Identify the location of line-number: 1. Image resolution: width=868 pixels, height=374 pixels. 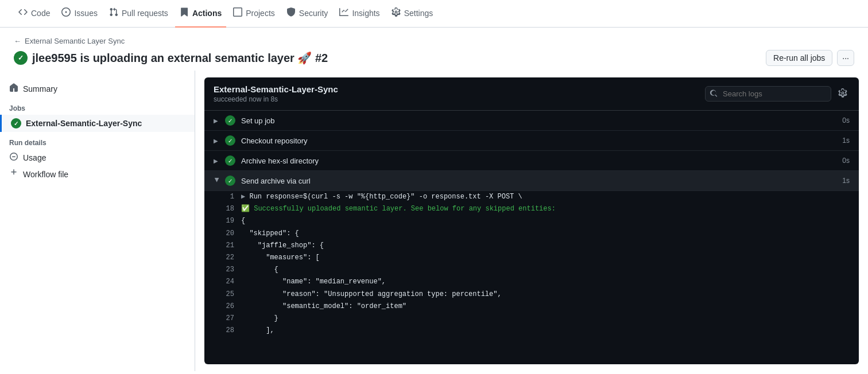
(224, 197).